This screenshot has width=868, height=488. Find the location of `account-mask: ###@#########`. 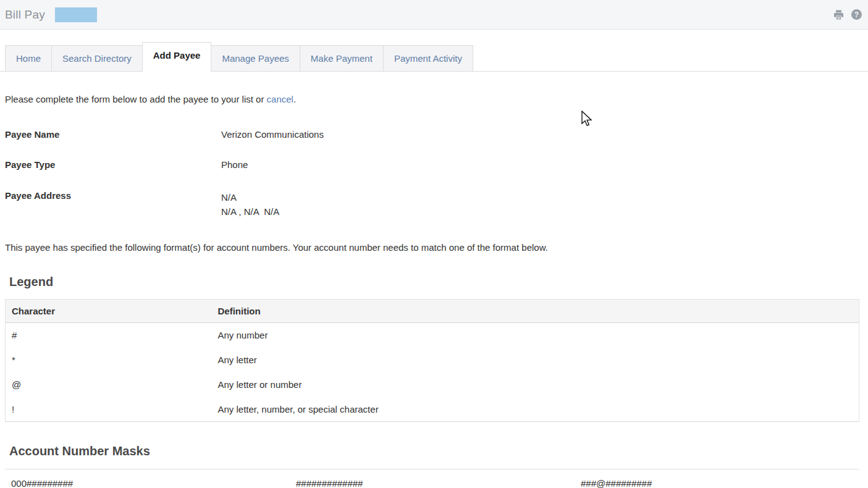

account-mask: ###@######### is located at coordinates (717, 479).